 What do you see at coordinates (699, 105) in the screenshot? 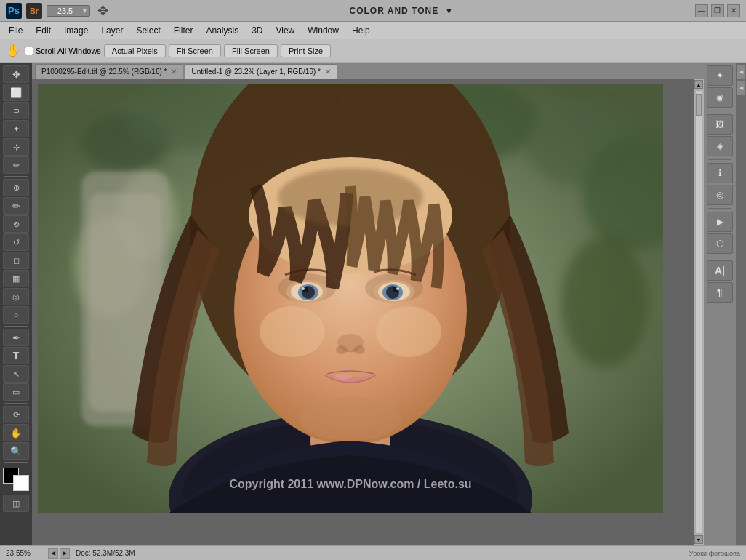
I see `scroll-thumb` at bounding box center [699, 105].